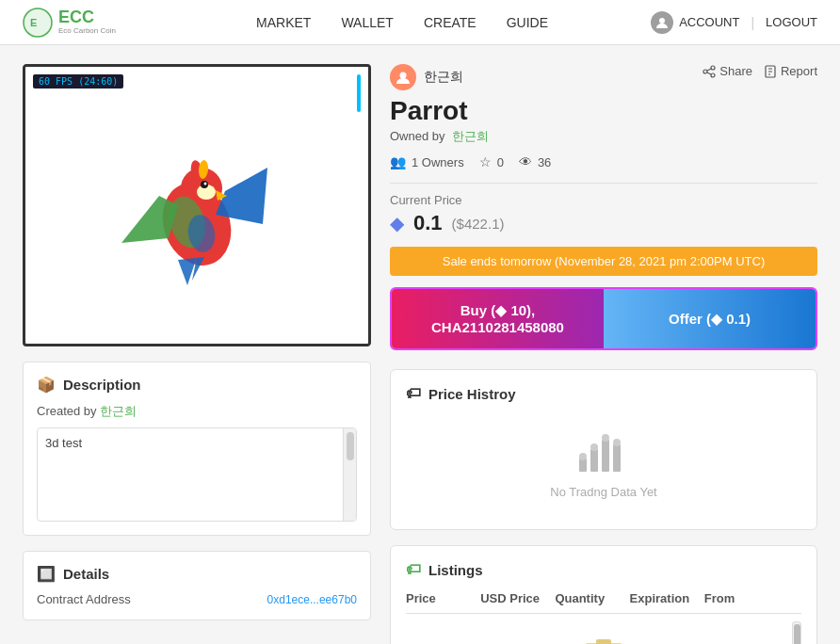 Image resolution: width=840 pixels, height=644 pixels. I want to click on listings-title: Listings, so click(456, 571).